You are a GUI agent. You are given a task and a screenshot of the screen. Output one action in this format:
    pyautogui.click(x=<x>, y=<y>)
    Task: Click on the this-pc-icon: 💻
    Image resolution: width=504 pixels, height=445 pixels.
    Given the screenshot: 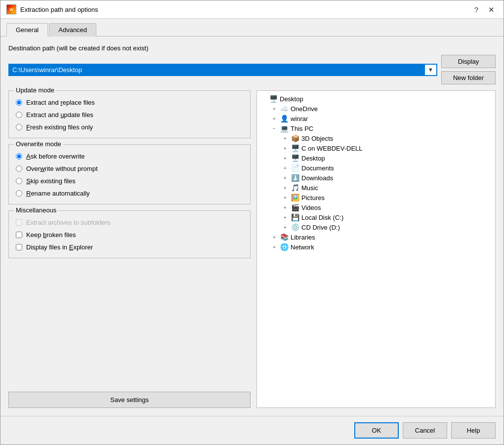 What is the action you would take?
    pyautogui.click(x=284, y=128)
    